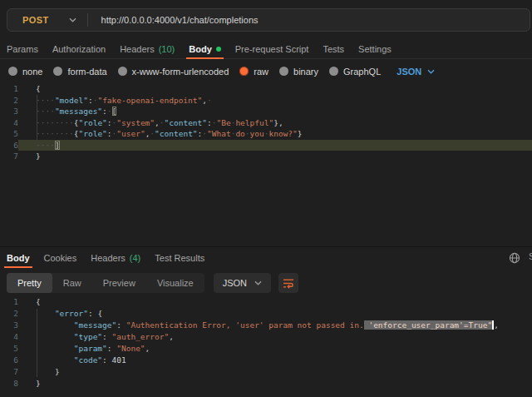 This screenshot has width=532, height=397. Describe the element at coordinates (266, 112) in the screenshot. I see `code-line: 3····"messages":·[` at that location.